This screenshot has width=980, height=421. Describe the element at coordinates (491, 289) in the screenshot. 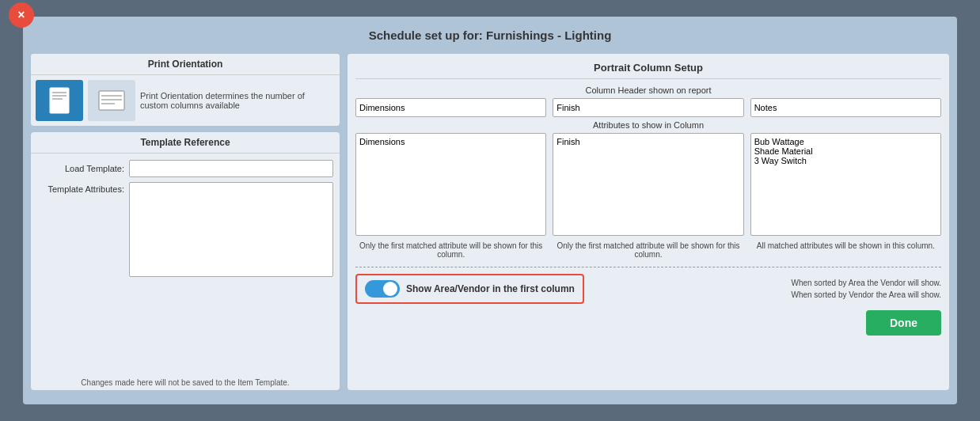

I see `show-area-vendor-label: Show Area/Vendor in the first column` at that location.